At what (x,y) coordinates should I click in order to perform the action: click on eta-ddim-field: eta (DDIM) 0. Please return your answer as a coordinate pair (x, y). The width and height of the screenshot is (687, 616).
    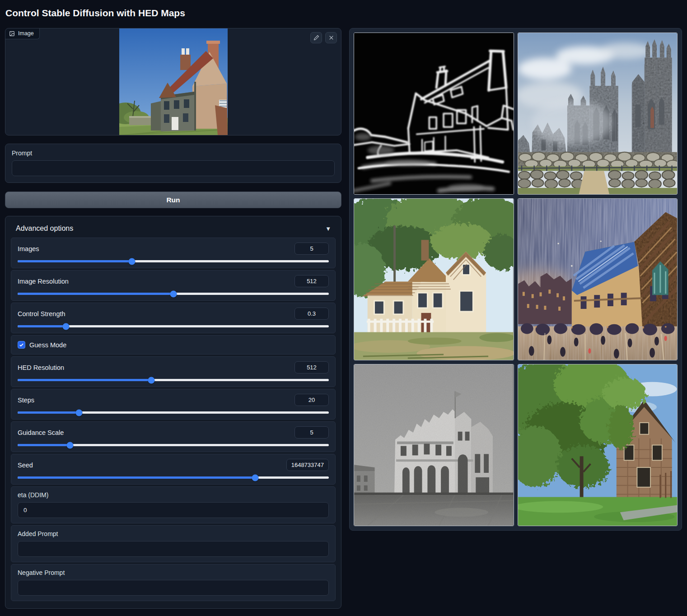
    Looking at the image, I should click on (173, 505).